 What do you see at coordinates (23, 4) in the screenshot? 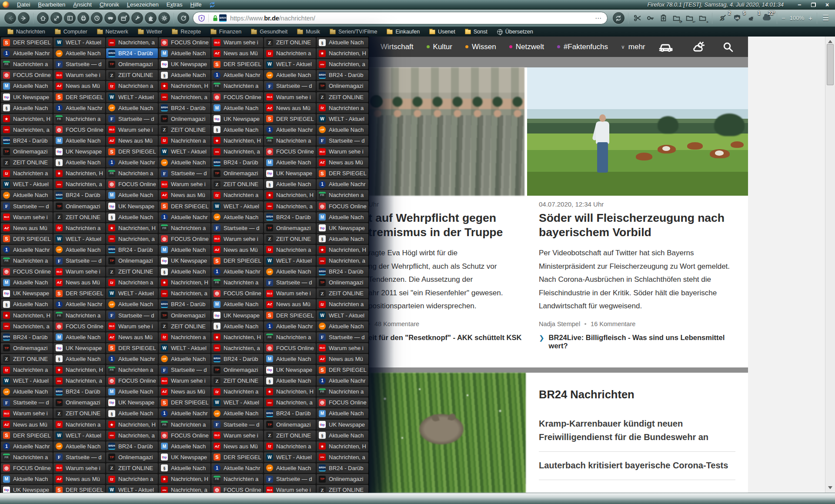
I see `menubar-item-datei: Datei` at bounding box center [23, 4].